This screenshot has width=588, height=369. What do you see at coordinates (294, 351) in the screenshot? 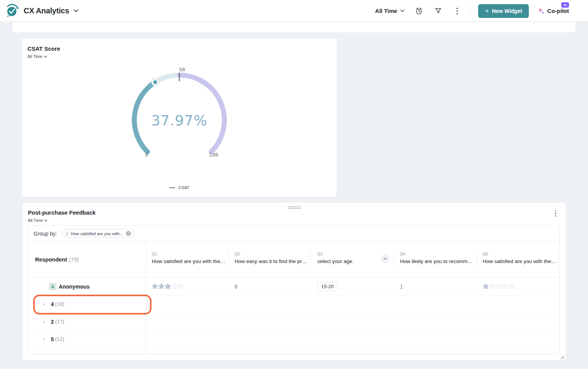
I see `partial-row` at bounding box center [294, 351].